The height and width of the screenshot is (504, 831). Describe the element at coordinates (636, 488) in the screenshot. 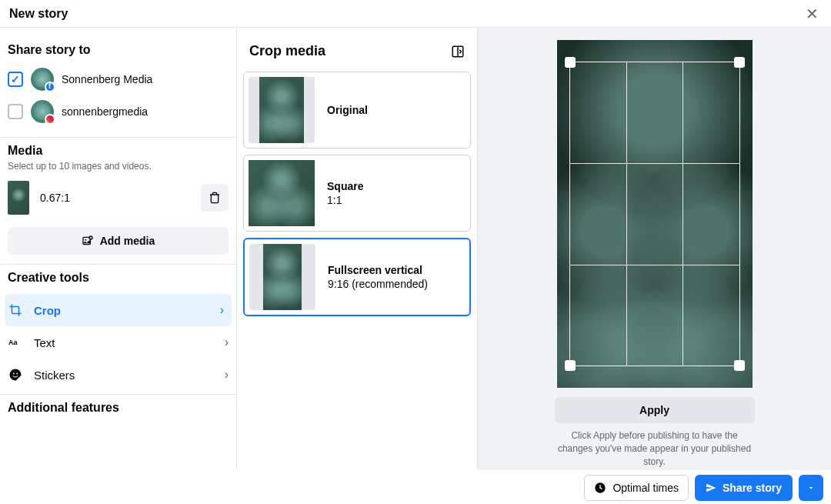

I see `optimal-times-button: Optimal times` at that location.